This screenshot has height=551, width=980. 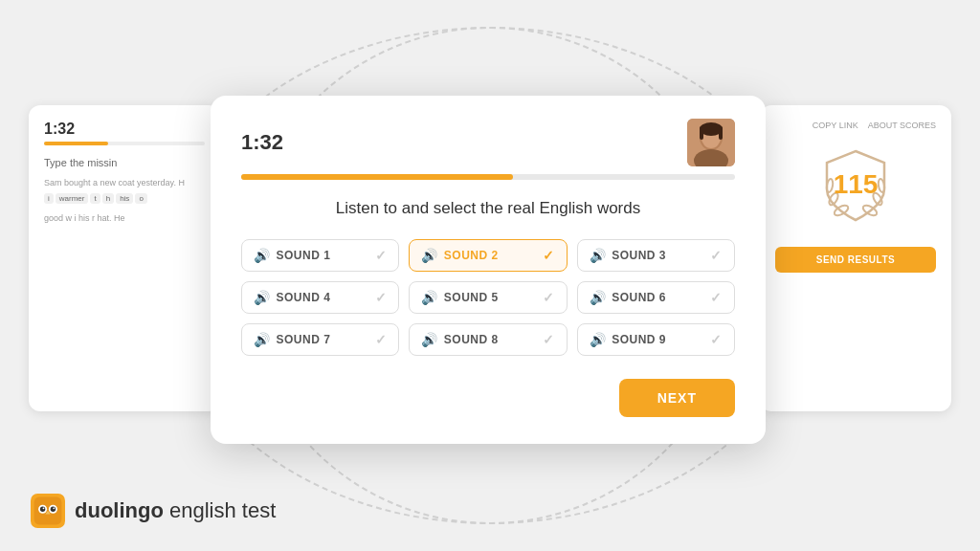 What do you see at coordinates (711, 143) in the screenshot?
I see `avatar-face-svg` at bounding box center [711, 143].